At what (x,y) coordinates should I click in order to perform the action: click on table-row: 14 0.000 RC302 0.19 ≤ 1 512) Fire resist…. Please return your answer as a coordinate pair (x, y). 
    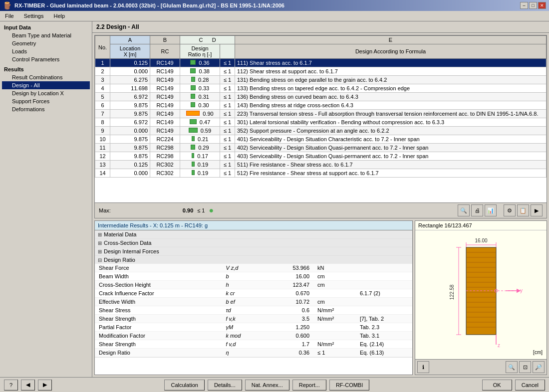
    Looking at the image, I should click on (321, 174).